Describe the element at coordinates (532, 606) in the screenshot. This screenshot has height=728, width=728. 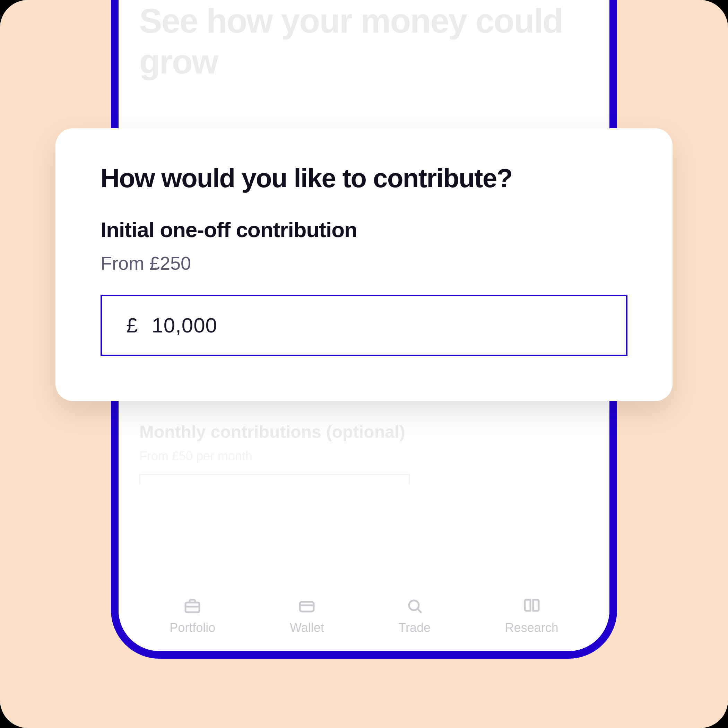
I see `book-icon` at that location.